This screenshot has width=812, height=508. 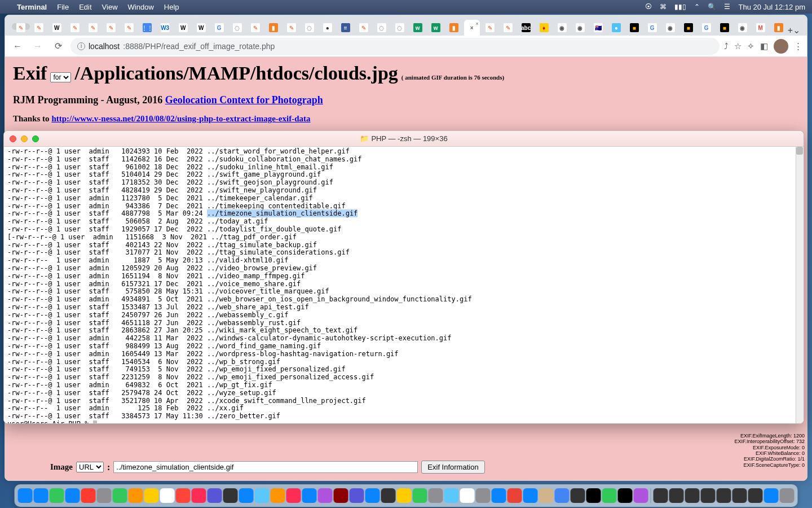 I want to click on menubar-file: File, so click(x=63, y=7).